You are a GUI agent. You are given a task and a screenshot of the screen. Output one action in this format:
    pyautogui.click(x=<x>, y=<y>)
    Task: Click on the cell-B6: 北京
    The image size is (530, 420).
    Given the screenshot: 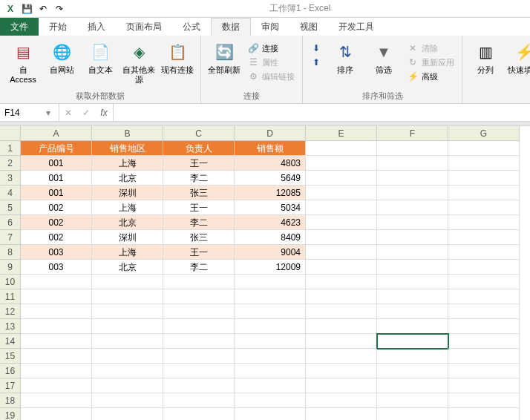 What is the action you would take?
    pyautogui.click(x=128, y=223)
    